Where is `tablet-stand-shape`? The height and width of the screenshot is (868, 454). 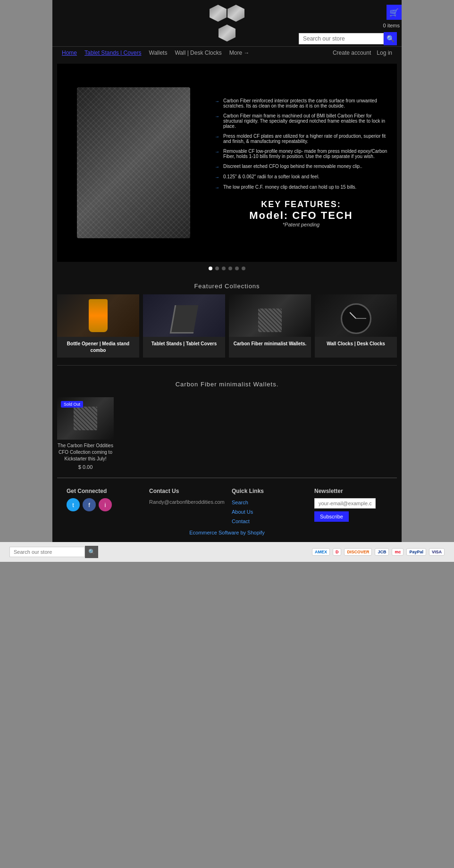 tablet-stand-shape is located at coordinates (184, 319).